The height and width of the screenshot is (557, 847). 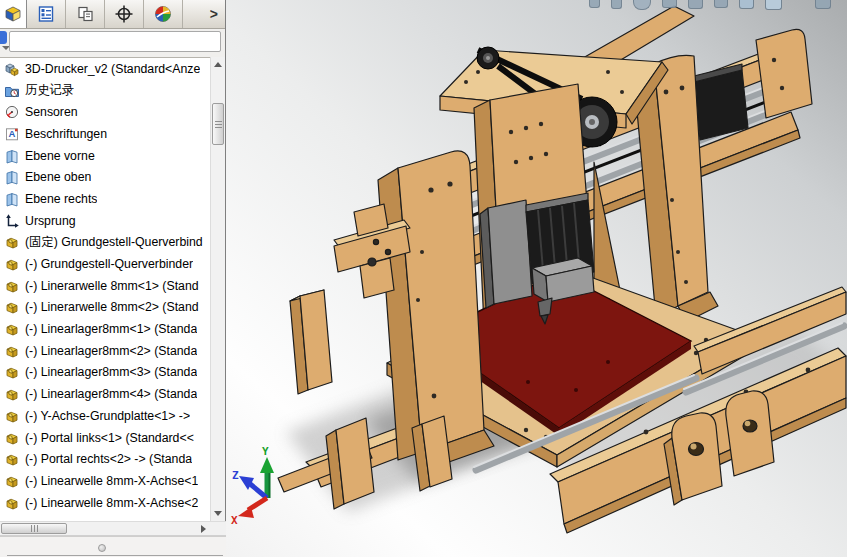 I want to click on tree-item-origin: Ursprung, so click(x=112, y=221).